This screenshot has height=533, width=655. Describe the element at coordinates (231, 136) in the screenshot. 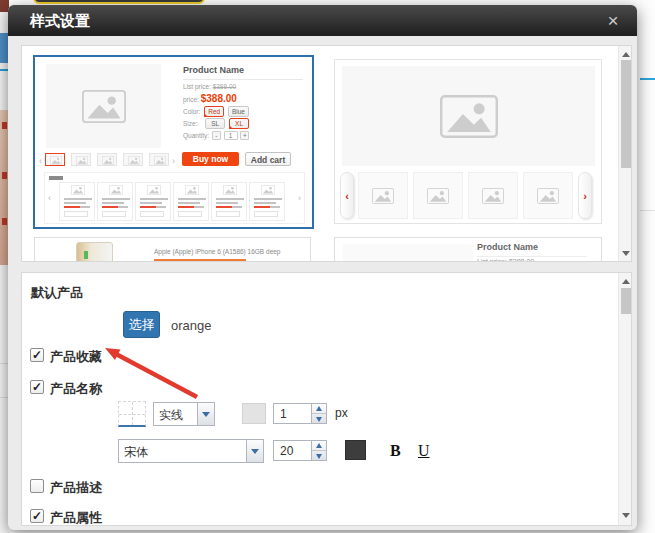

I see `quantity-value: 1` at that location.